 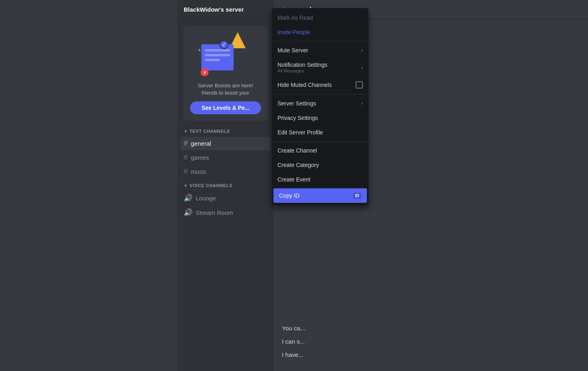 I want to click on hide-muted-checkbox, so click(x=359, y=85).